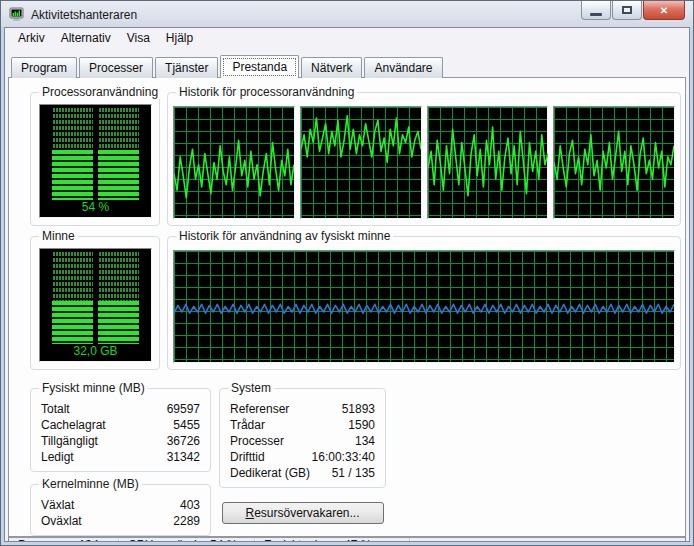 The image size is (694, 546). What do you see at coordinates (596, 10) in the screenshot?
I see `minimize-button` at bounding box center [596, 10].